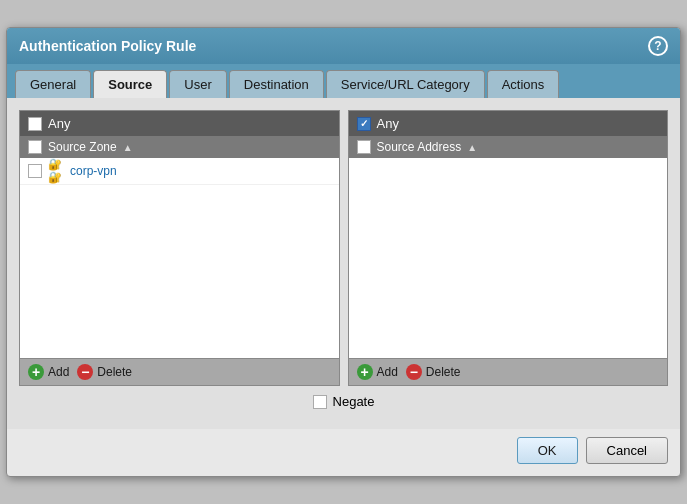 Image resolution: width=687 pixels, height=504 pixels. I want to click on list-item: 🔐🔐 corp-vpn, so click(180, 172).